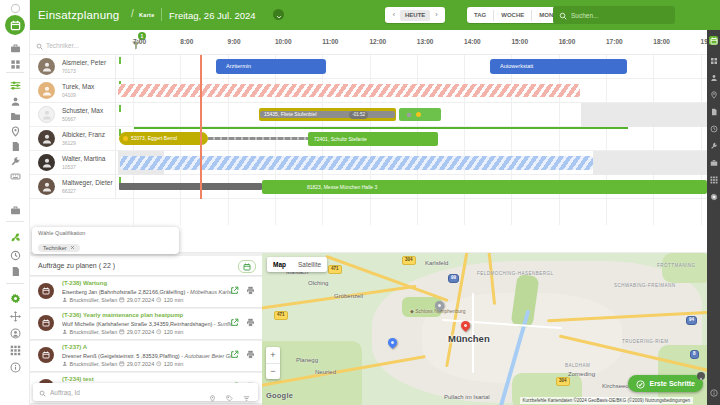 This screenshot has width=720, height=405. I want to click on technician-row: Walter, Martina10537, so click(368, 163).